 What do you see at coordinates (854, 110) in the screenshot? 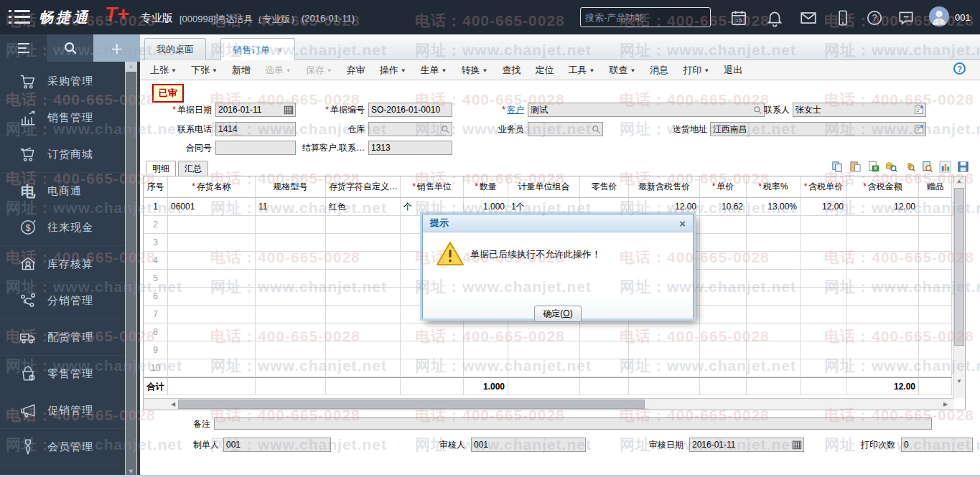
I see `contact-input` at bounding box center [854, 110].